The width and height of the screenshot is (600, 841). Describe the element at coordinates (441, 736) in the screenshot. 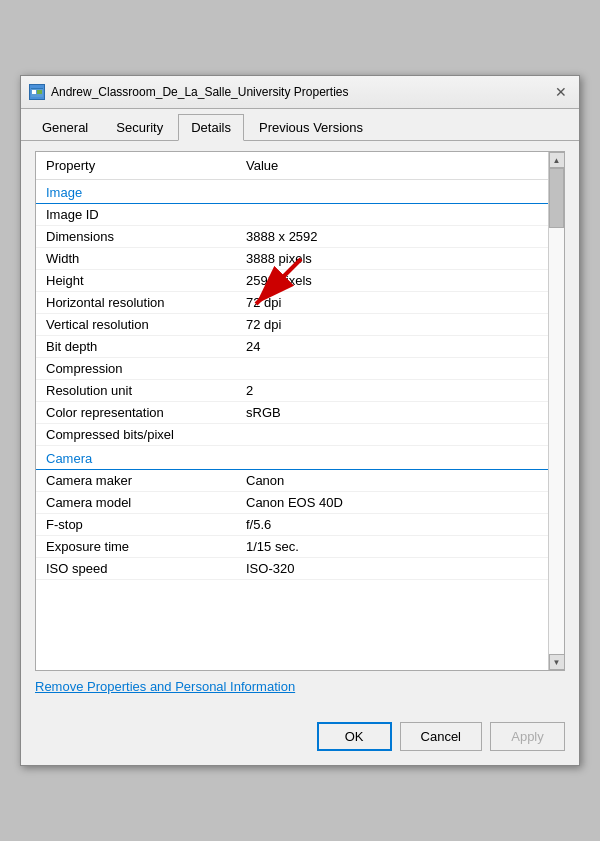

I see `cancel-button: Cancel` at that location.